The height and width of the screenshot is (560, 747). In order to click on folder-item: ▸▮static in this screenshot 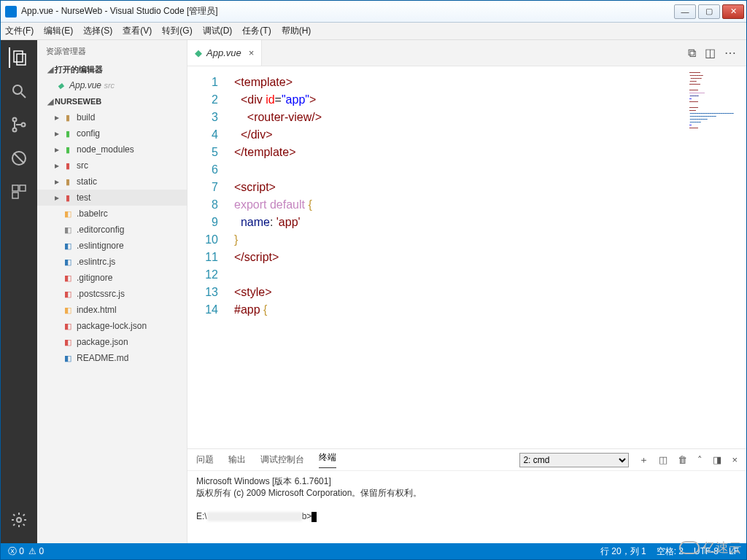, I will do `click(112, 182)`.